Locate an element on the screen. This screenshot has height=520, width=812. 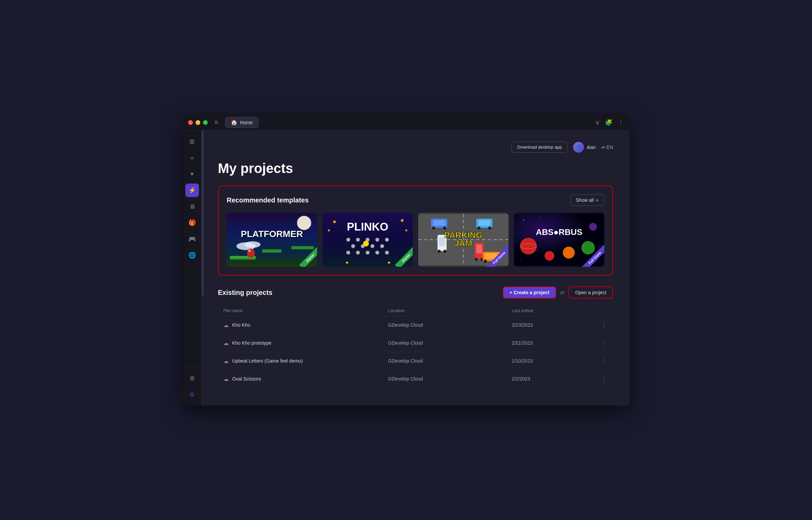
sidebar-item-gamepad: 🎮 is located at coordinates (192, 239).